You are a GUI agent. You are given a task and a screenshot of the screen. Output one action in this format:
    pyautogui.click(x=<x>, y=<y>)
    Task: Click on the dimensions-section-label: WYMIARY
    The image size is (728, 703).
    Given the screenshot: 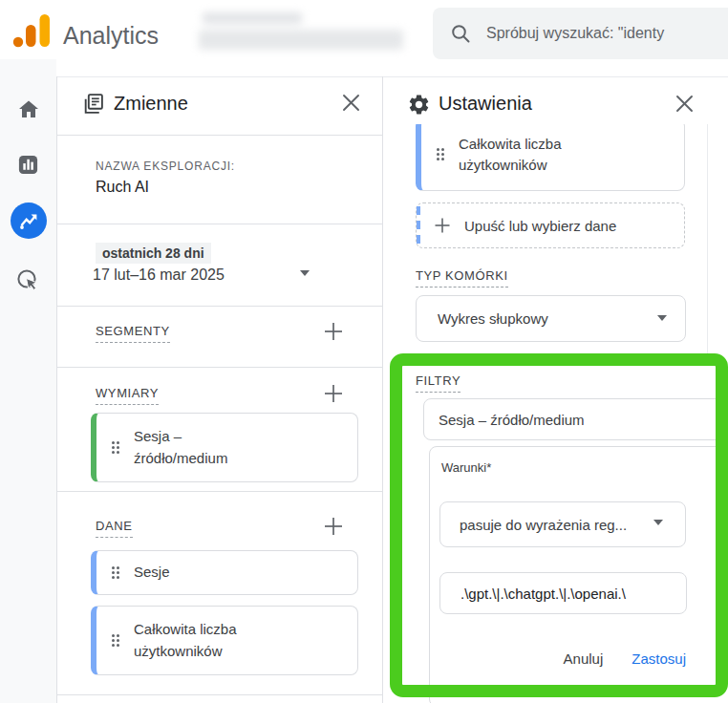 What is the action you would take?
    pyautogui.click(x=127, y=395)
    